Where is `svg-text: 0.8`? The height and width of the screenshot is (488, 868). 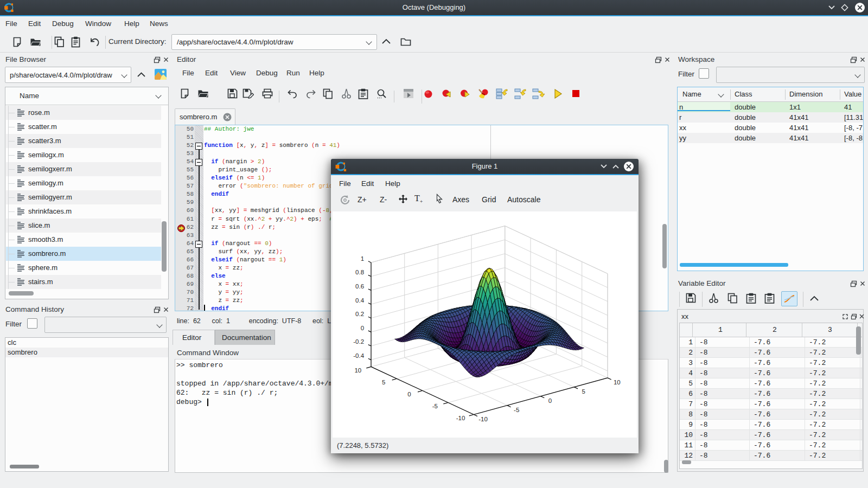
svg-text: 0.8 is located at coordinates (360, 272).